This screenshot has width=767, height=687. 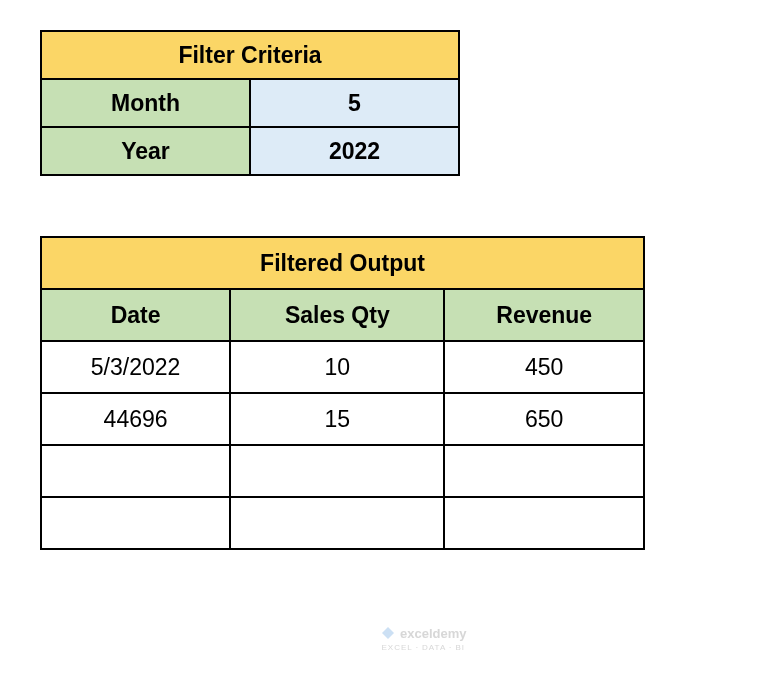 I want to click on table-row: Month 5, so click(x=250, y=103).